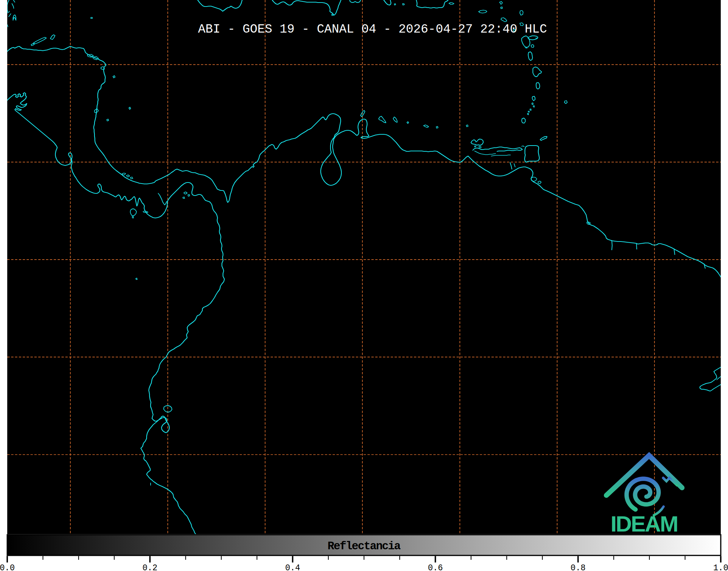 The width and height of the screenshot is (728, 571). What do you see at coordinates (364, 546) in the screenshot?
I see `svg-text: Reflectancia` at bounding box center [364, 546].